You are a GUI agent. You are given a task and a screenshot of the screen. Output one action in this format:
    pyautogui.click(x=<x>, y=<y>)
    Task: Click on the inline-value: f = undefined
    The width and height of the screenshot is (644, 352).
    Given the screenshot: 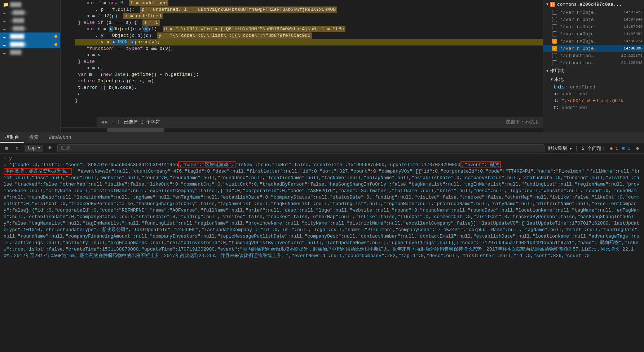 What is the action you would take?
    pyautogui.click(x=149, y=3)
    